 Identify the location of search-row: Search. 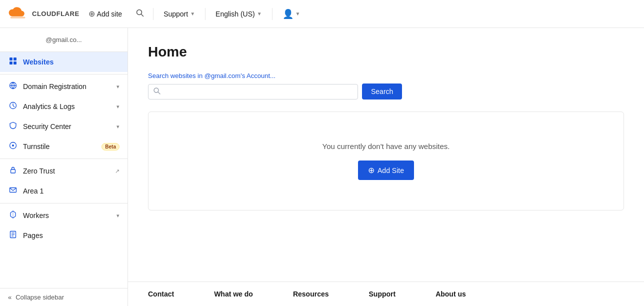
(386, 92).